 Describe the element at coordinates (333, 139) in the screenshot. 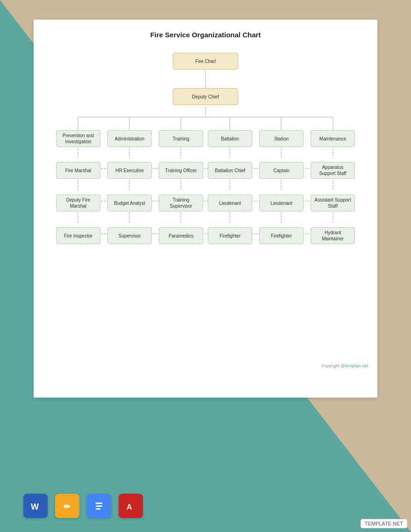

I see `node-maintenance: Maintenance` at that location.